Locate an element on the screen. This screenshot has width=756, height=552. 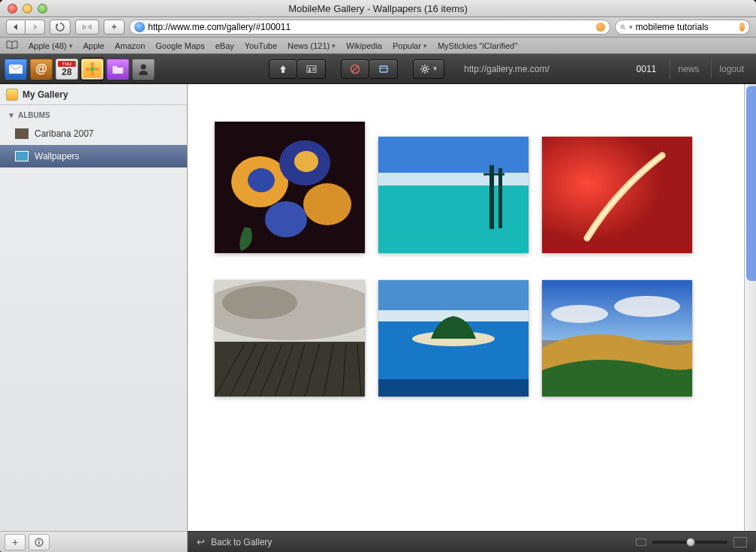
bookmark-item: Popular▾ is located at coordinates (410, 46).